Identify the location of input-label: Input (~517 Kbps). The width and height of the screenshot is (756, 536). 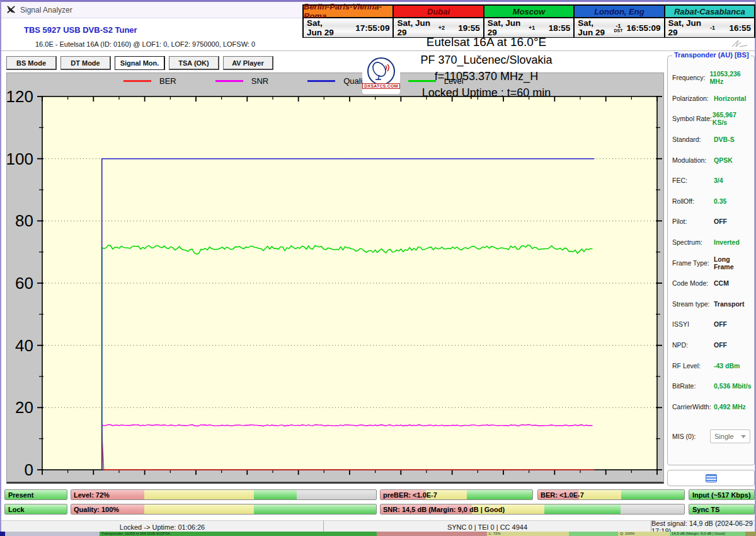
(722, 495).